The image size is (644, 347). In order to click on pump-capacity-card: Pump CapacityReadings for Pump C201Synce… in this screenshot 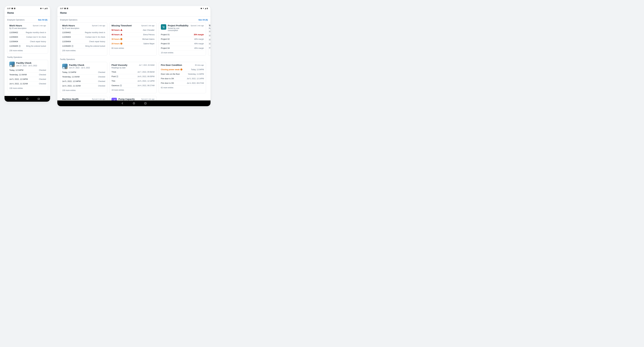, I will do `click(133, 98)`.